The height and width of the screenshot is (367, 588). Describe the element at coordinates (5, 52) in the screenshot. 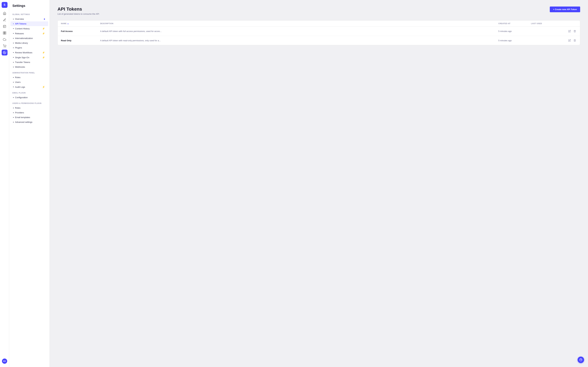

I see `settings-nav-icon: 1` at that location.